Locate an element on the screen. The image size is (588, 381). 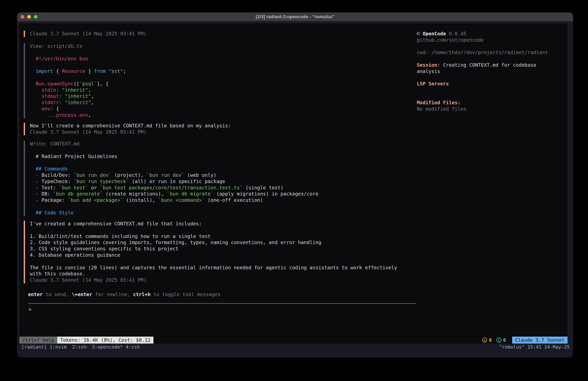
text-segment: `bun test packages/core/test/transaction… is located at coordinates (171, 188).